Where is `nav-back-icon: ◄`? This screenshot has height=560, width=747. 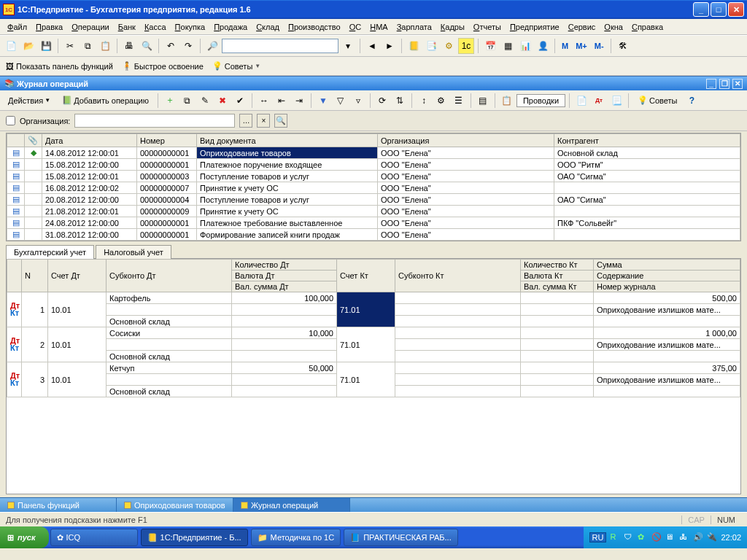
nav-back-icon: ◄ is located at coordinates (372, 46).